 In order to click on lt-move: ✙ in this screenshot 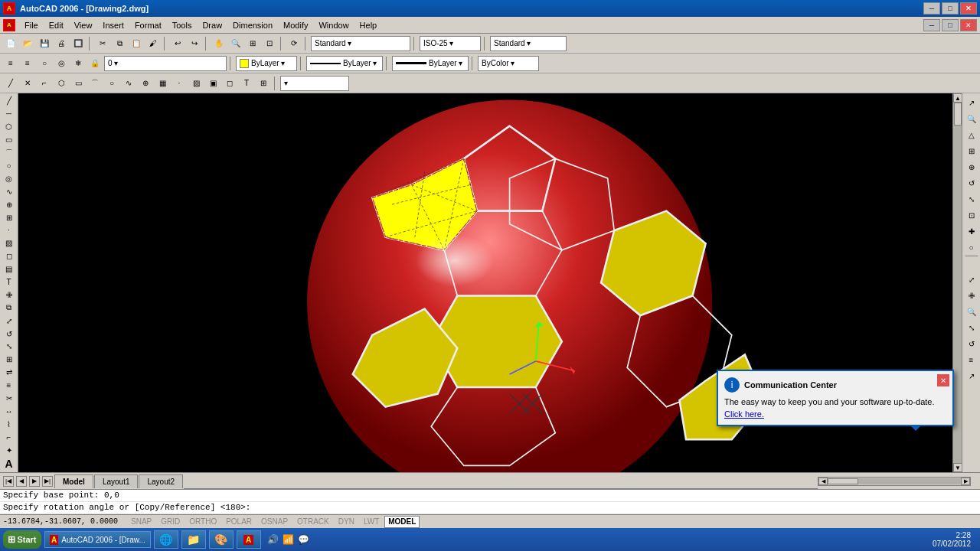, I will do `click(9, 295)`.